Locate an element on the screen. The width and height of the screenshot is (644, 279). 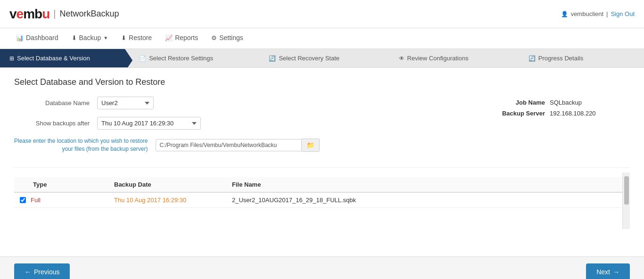
col-header-filename: File Name is located at coordinates (424, 185).